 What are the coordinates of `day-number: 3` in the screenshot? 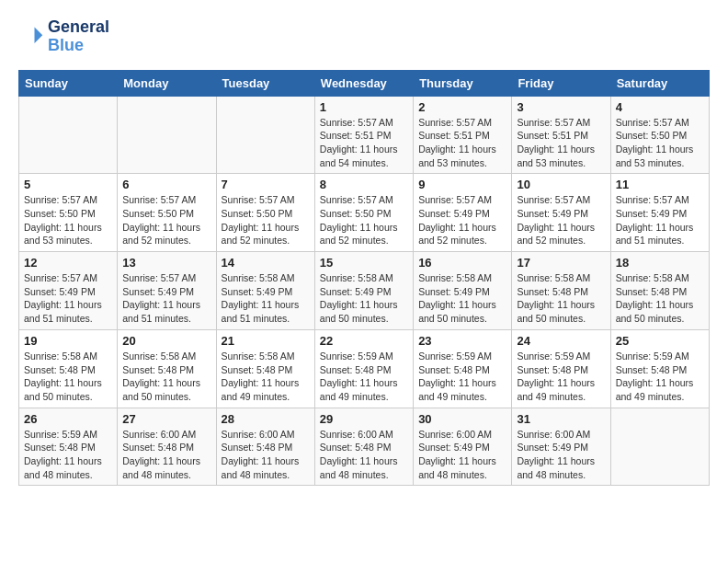 It's located at (561, 107).